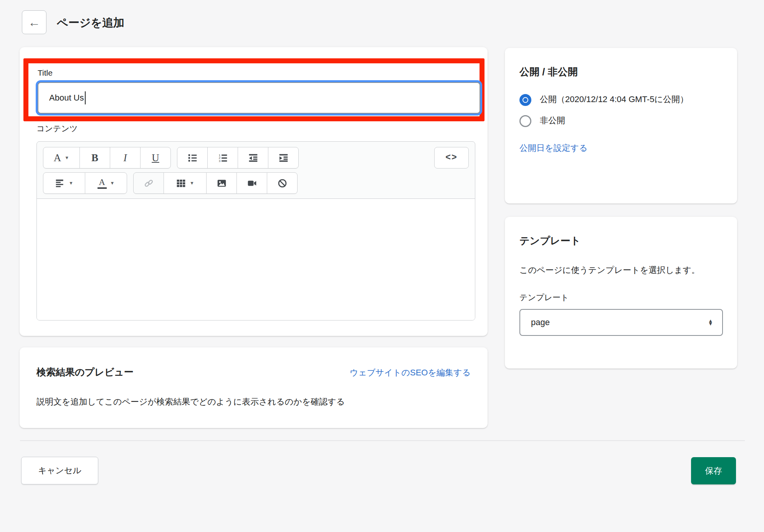 This screenshot has height=532, width=764. What do you see at coordinates (259, 98) in the screenshot?
I see `title-input: About Us` at bounding box center [259, 98].